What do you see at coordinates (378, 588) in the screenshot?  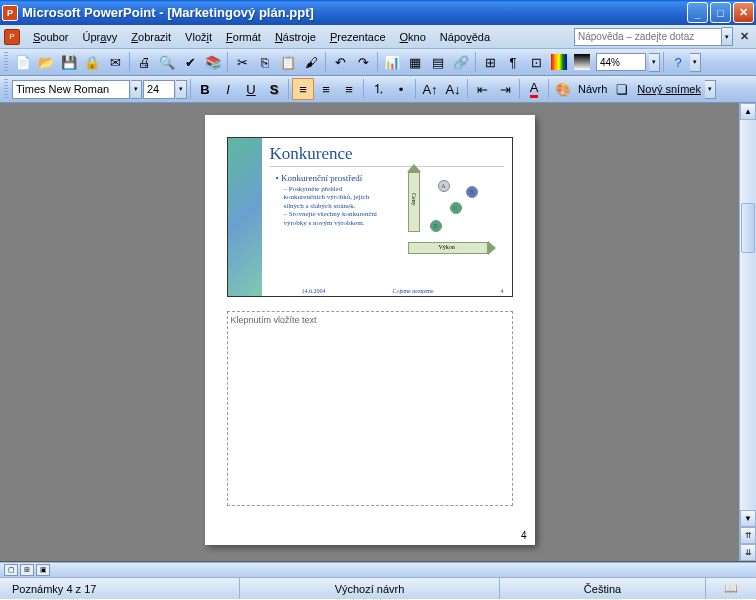 I see `statusbar: Poznámky 4 z 17 Výchozí návrh Čeština 📖` at bounding box center [378, 588].